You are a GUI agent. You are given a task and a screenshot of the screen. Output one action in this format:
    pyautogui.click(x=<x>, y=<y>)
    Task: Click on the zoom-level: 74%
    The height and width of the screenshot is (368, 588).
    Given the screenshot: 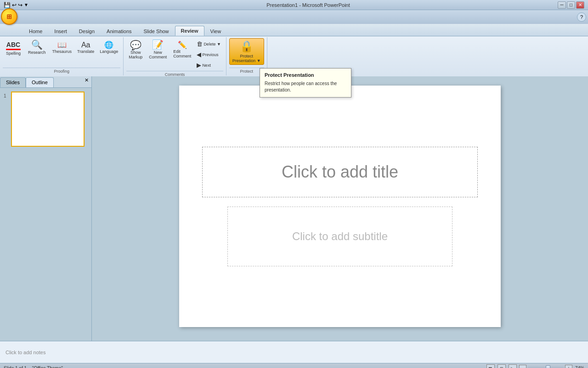 What is the action you would take?
    pyautogui.click(x=580, y=367)
    